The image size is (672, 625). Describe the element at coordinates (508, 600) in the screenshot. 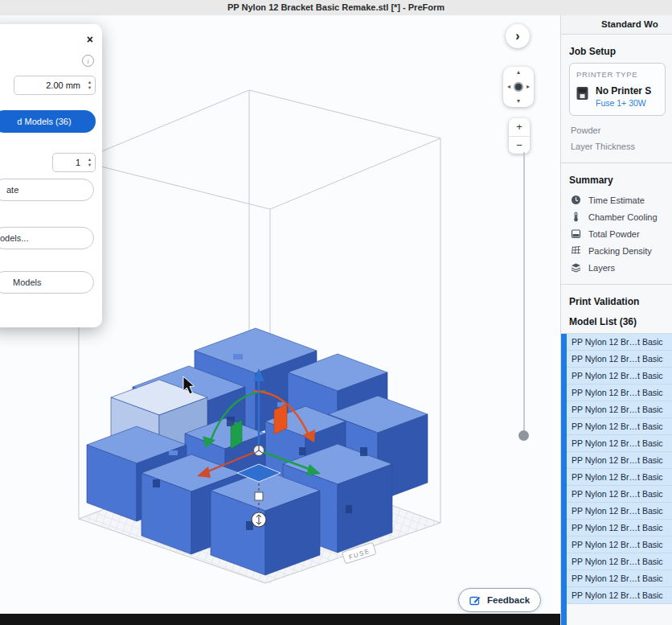

I see `feedback-label: Feedback` at that location.